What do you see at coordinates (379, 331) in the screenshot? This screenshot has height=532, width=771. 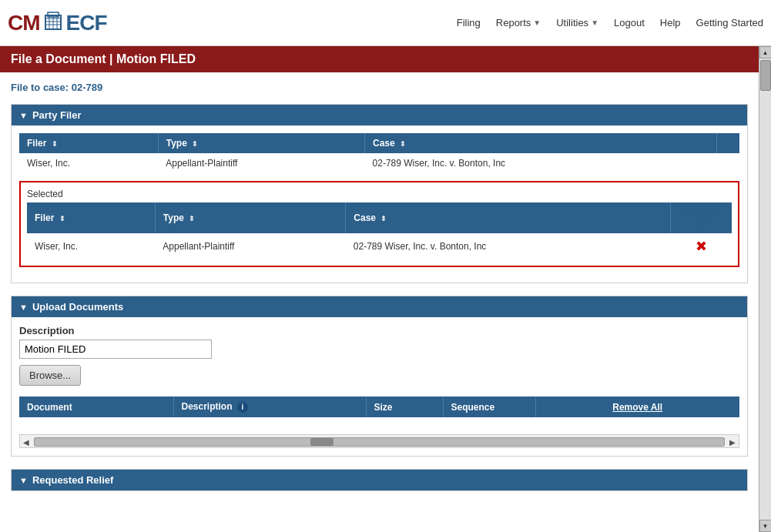 I see `description-label: Description` at bounding box center [379, 331].